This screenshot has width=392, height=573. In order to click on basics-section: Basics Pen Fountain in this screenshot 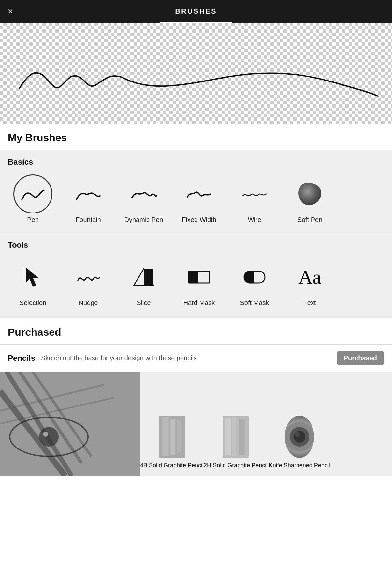, I will do `click(196, 191)`.